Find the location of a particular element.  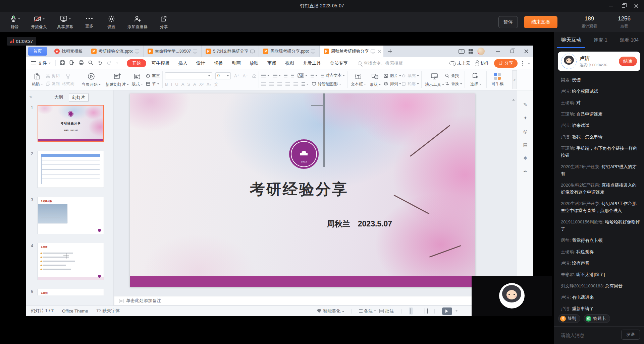

copy-button: 复制 is located at coordinates (53, 84).